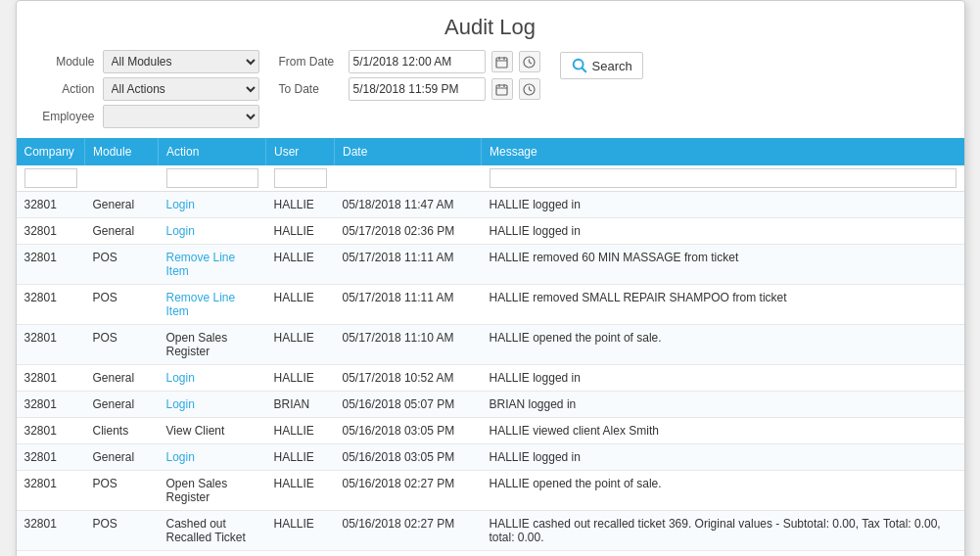 The width and height of the screenshot is (980, 556). What do you see at coordinates (417, 62) in the screenshot?
I see `from-date-input` at bounding box center [417, 62].